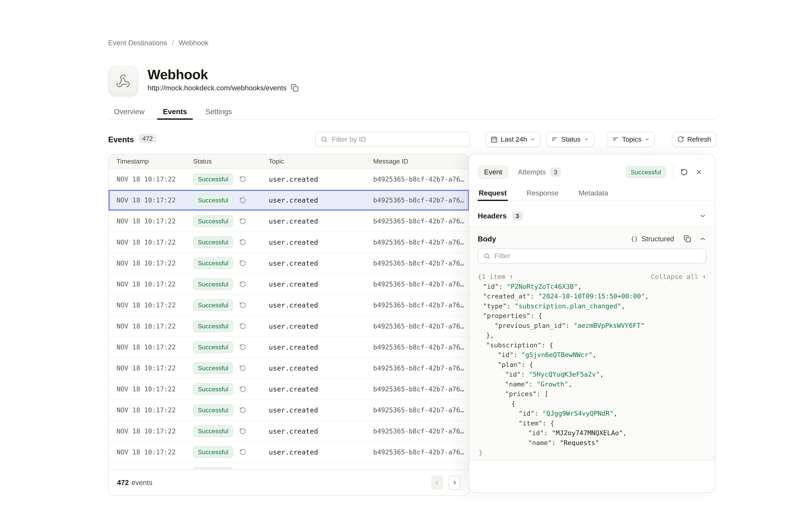 The image size is (794, 532). I want to click on retry-event-icon, so click(684, 172).